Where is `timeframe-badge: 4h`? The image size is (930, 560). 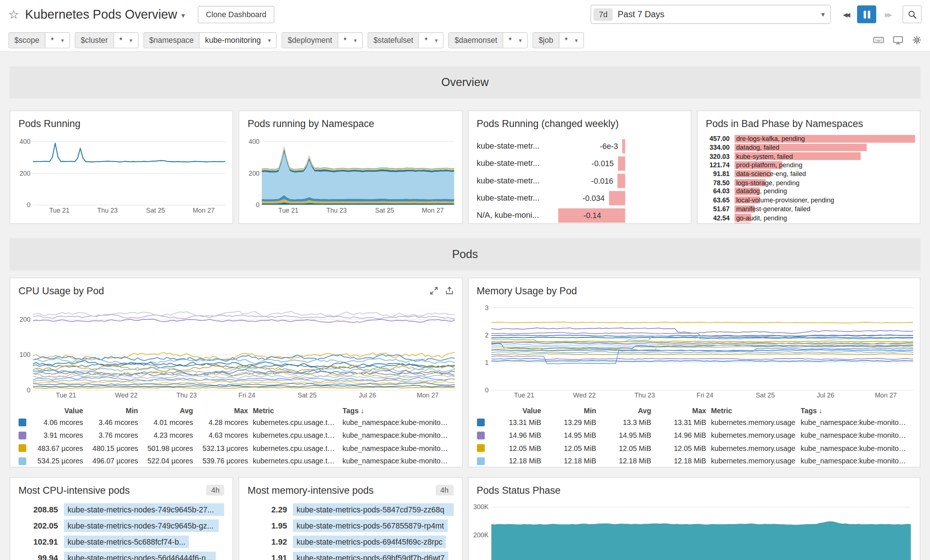
timeframe-badge: 4h is located at coordinates (444, 490).